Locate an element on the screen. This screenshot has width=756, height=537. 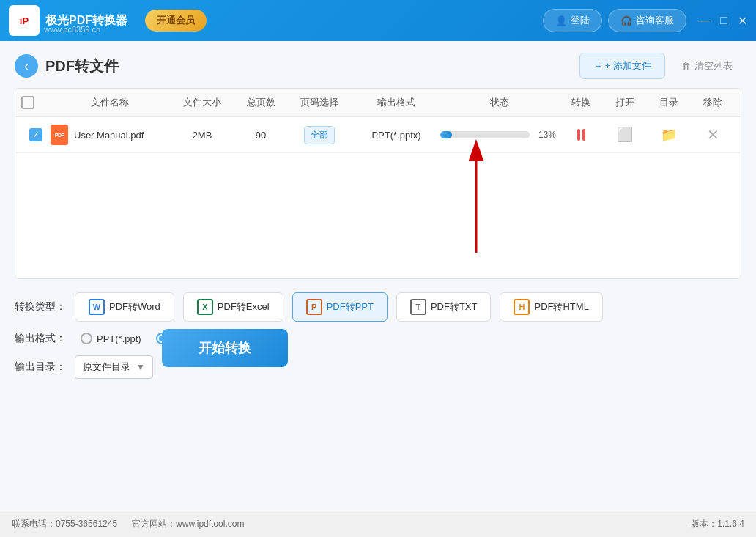
ppt-radio is located at coordinates (86, 338).